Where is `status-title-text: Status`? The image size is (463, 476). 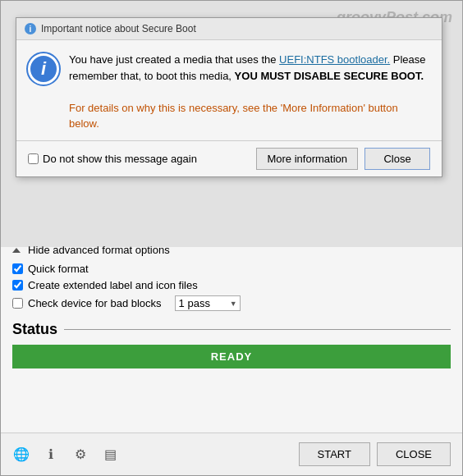 status-title-text: Status is located at coordinates (34, 330).